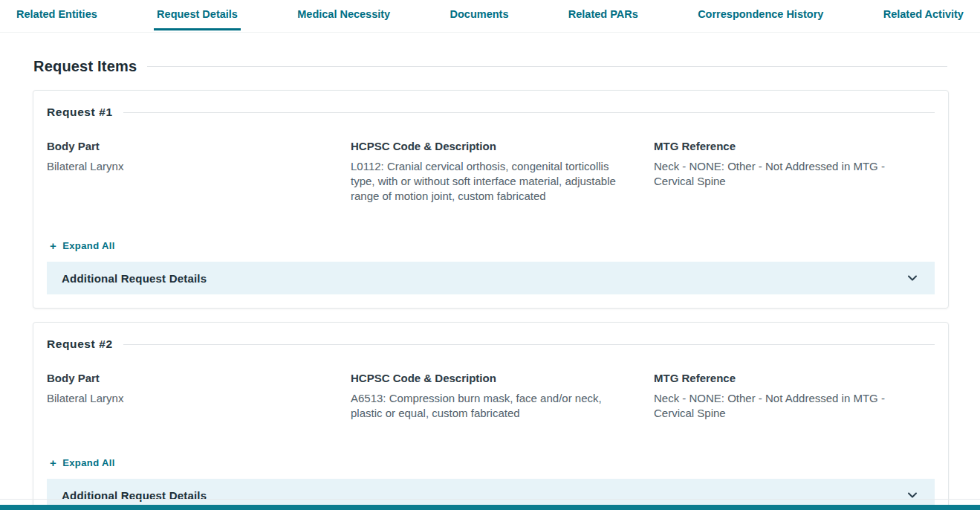  Describe the element at coordinates (490, 180) in the screenshot. I see `request-1-fields: Body Part Bilateral Larynx HCPSC Code & …` at that location.